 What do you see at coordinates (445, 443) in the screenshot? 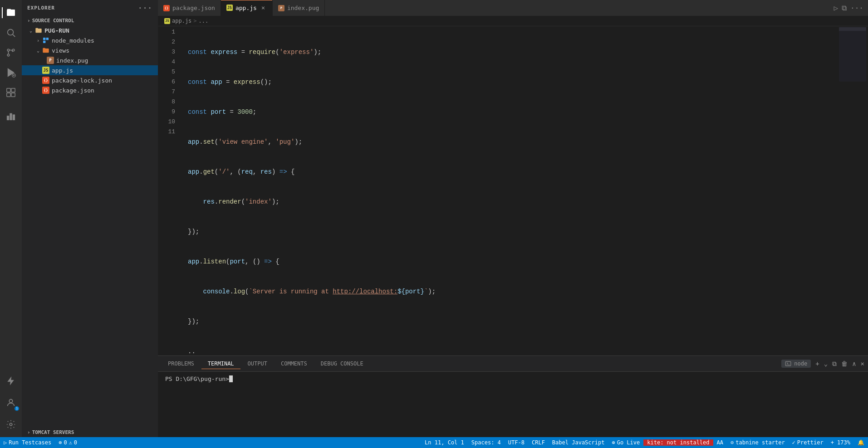
I see `cursor-position-status: Ln 11, Col 1` at bounding box center [445, 443].